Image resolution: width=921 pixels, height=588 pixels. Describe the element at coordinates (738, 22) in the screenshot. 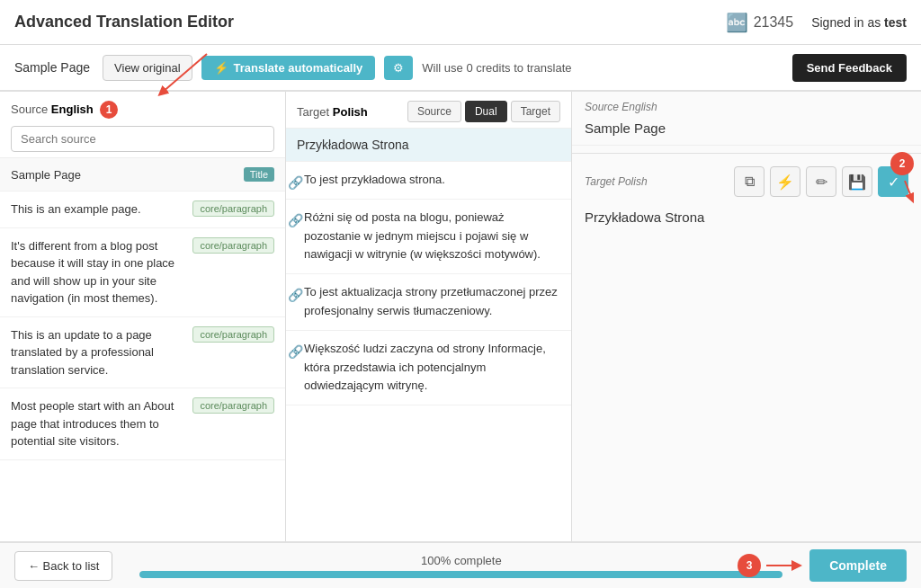

I see `translate-icon: 🔤` at that location.